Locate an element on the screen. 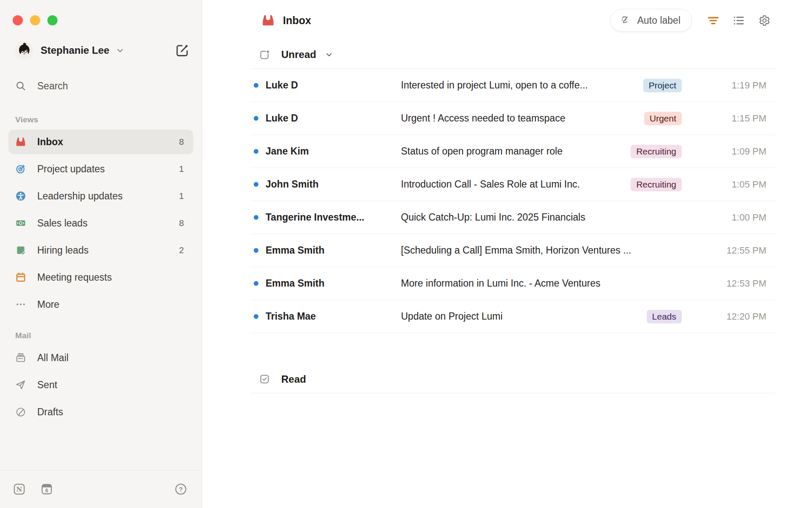 This screenshot has height=508, width=812. page-title: Inbox is located at coordinates (297, 20).